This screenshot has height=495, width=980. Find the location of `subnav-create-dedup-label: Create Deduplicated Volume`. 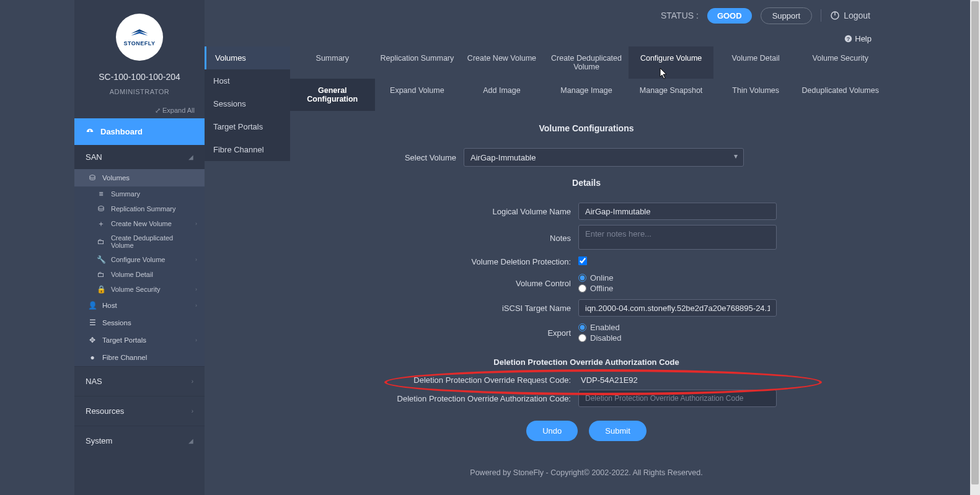

subnav-create-dedup-label: Create Deduplicated Volume is located at coordinates (154, 242).